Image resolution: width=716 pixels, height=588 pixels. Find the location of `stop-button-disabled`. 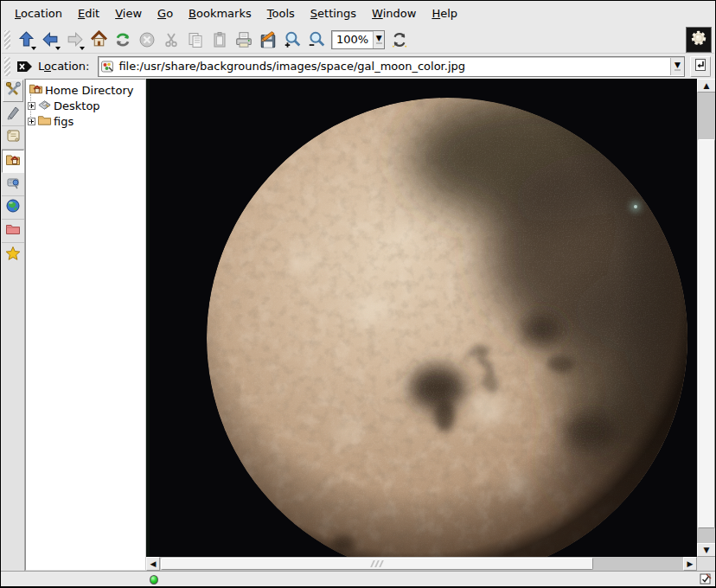

stop-button-disabled is located at coordinates (147, 40).